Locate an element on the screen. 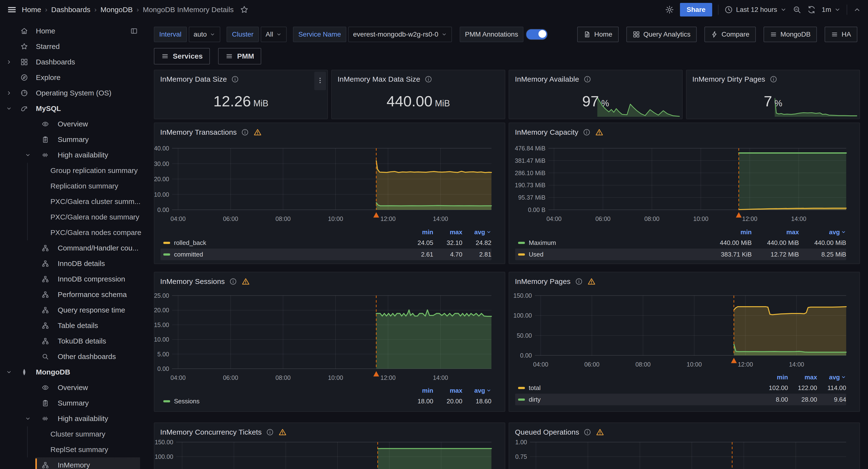 This screenshot has height=469, width=868. sidebar-item-mongodb: MongoDB is located at coordinates (73, 372).